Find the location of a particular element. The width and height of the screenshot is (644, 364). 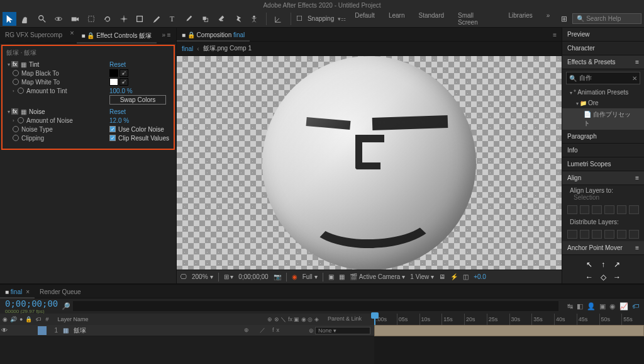

anchor-l-icon: ← is located at coordinates (589, 277).